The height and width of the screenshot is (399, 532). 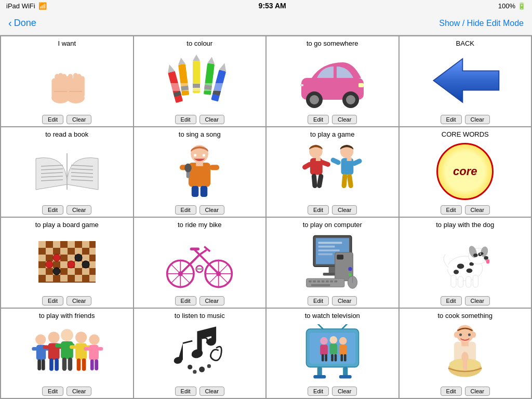 I want to click on edit-button-to-cook-something: Edit, so click(x=451, y=391).